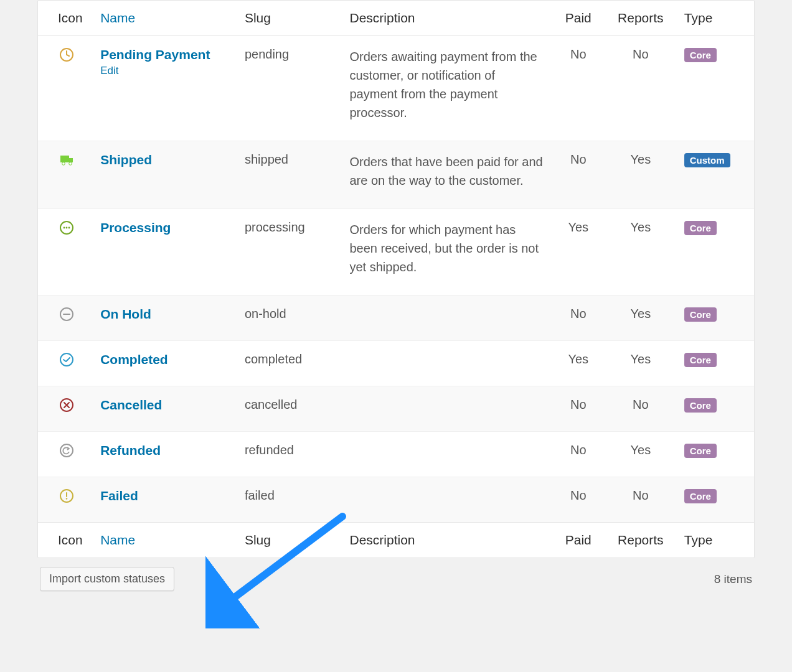  I want to click on column-header-description: Description, so click(447, 19).